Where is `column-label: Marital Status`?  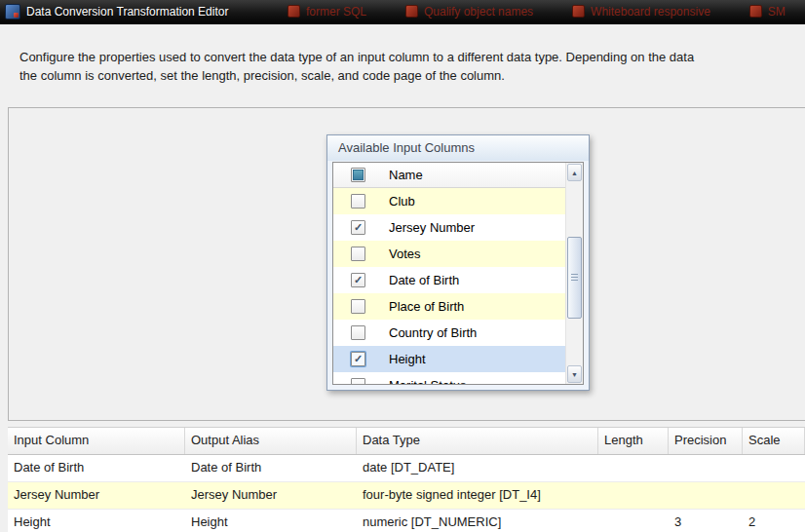 column-label: Marital Status is located at coordinates (427, 381).